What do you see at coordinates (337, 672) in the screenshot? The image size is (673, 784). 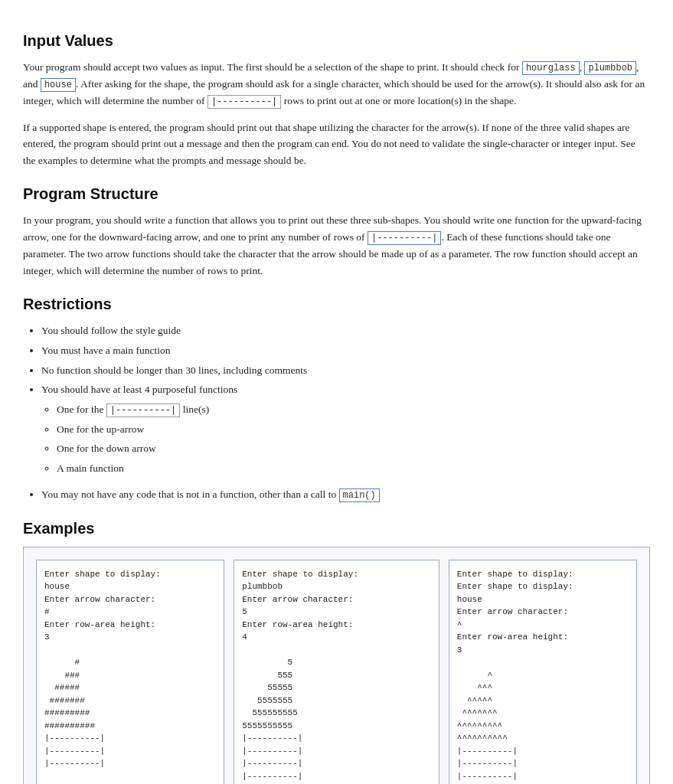 I see `example-box-2: Enter shape to display: plumbbob Enter a…` at bounding box center [337, 672].